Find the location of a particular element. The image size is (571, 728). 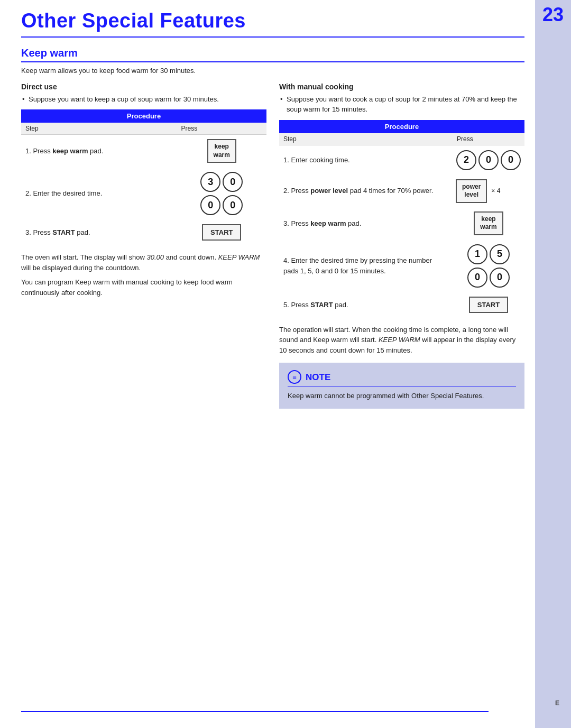

manual-cooking-bullet: Suppose you want to cook a cup of soup f… is located at coordinates (402, 105).